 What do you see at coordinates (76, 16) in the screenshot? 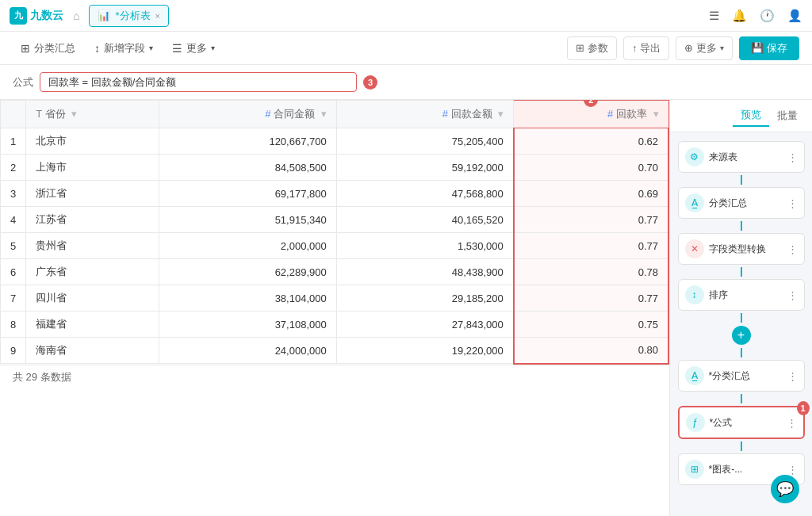
I see `home-icon: ⌂` at bounding box center [76, 16].